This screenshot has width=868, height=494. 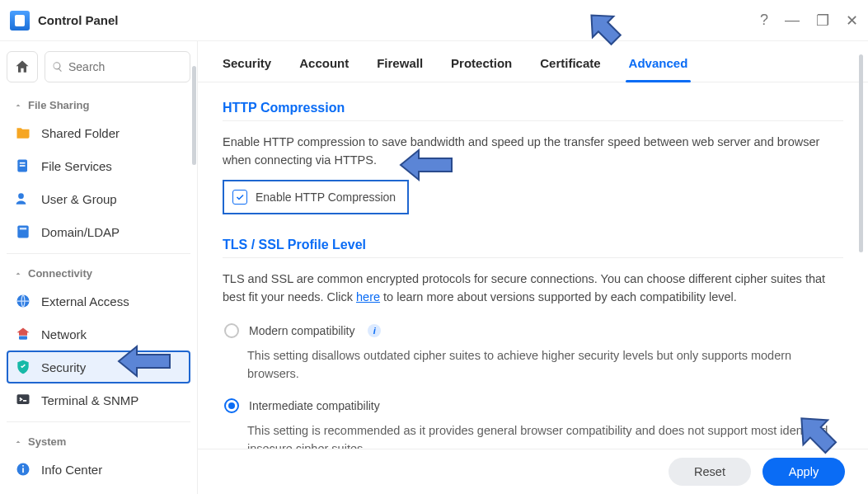 I want to click on tab-account: Account, so click(x=324, y=69).